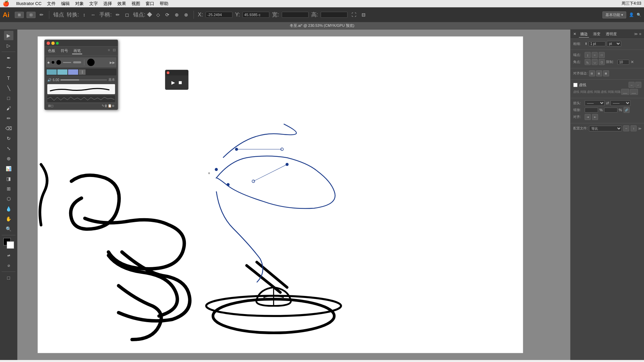  I want to click on arrow-swap-icon: ⇄, so click(608, 103).